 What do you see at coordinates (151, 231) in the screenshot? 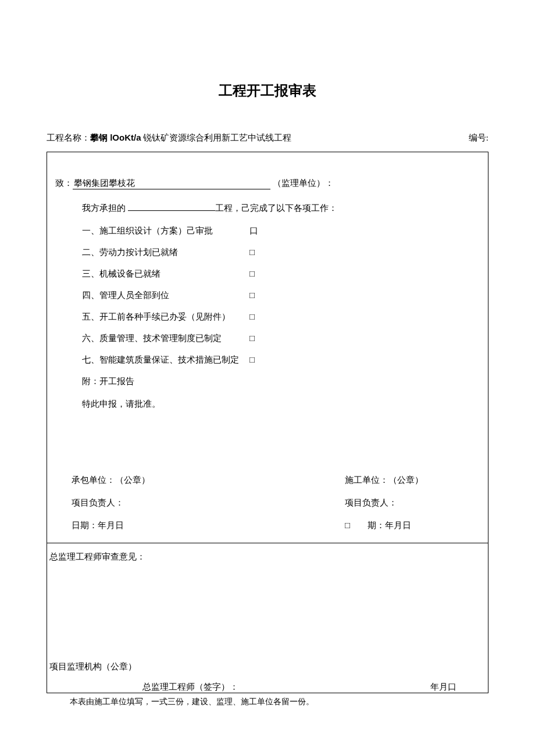
I see `checklist-label: 一、施工组织设计（方案）己审批` at bounding box center [151, 231].